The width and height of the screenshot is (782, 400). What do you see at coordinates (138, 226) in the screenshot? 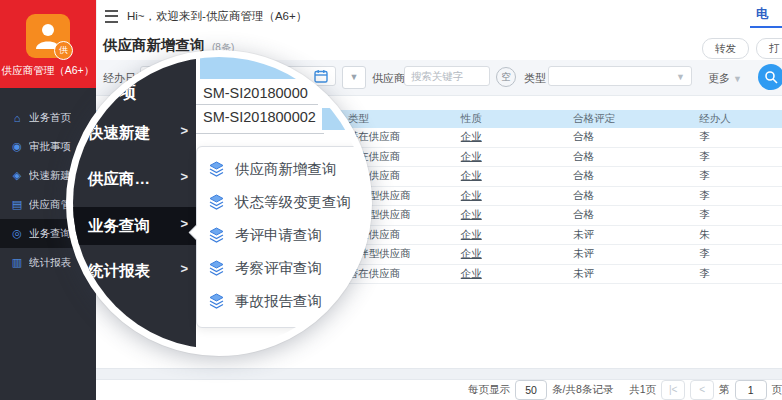
I see `magnified-sidebar-item-business-query: 业务查询>` at bounding box center [138, 226].